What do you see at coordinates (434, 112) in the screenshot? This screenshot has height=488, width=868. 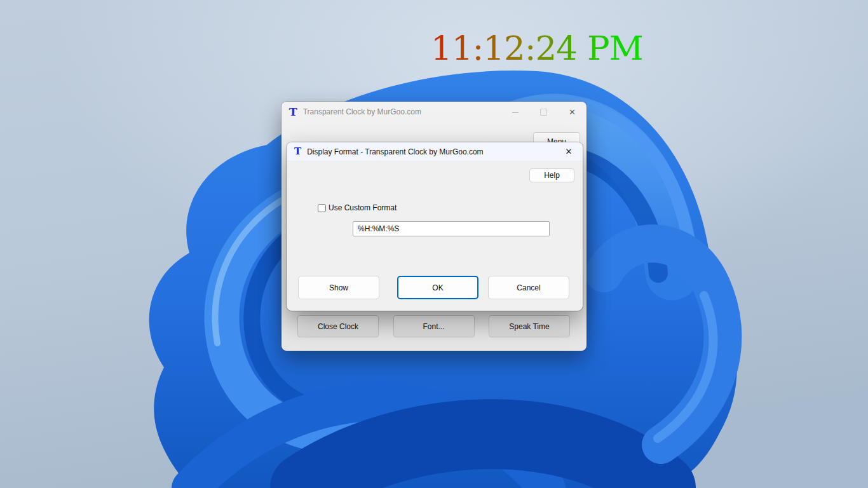 I see `main-window-titlebar: T Transparent Clock by MurGoo.com ✕` at bounding box center [434, 112].